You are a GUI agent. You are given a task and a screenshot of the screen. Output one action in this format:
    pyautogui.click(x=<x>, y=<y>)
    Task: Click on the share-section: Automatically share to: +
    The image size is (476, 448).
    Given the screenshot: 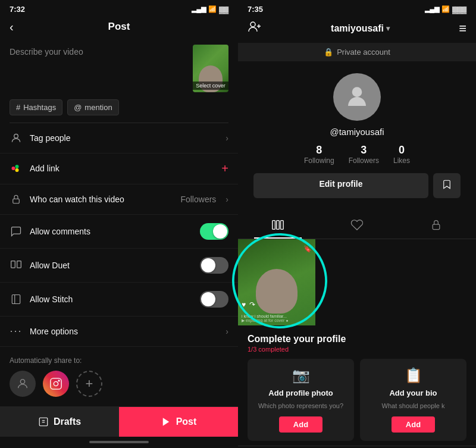 What is the action you would take?
    pyautogui.click(x=119, y=377)
    